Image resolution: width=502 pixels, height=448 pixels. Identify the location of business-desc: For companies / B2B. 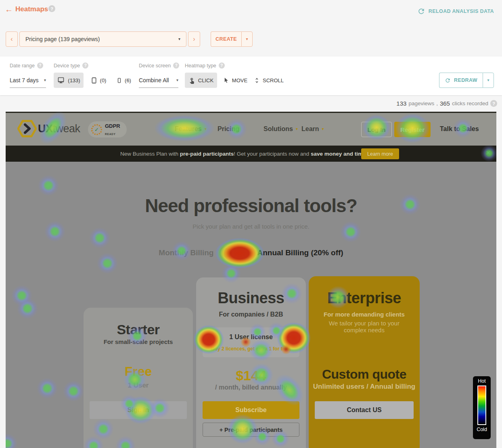
(251, 315).